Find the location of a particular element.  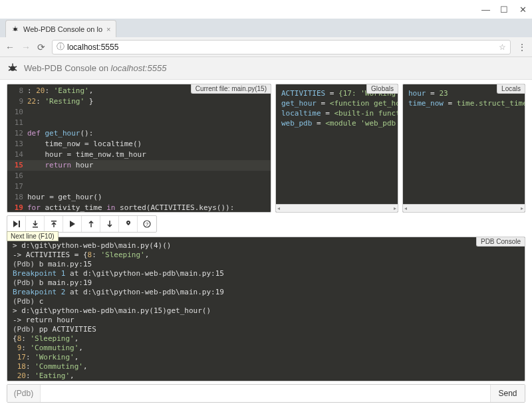

pdb-prompt-row: (Pdb) Send is located at coordinates (266, 393).